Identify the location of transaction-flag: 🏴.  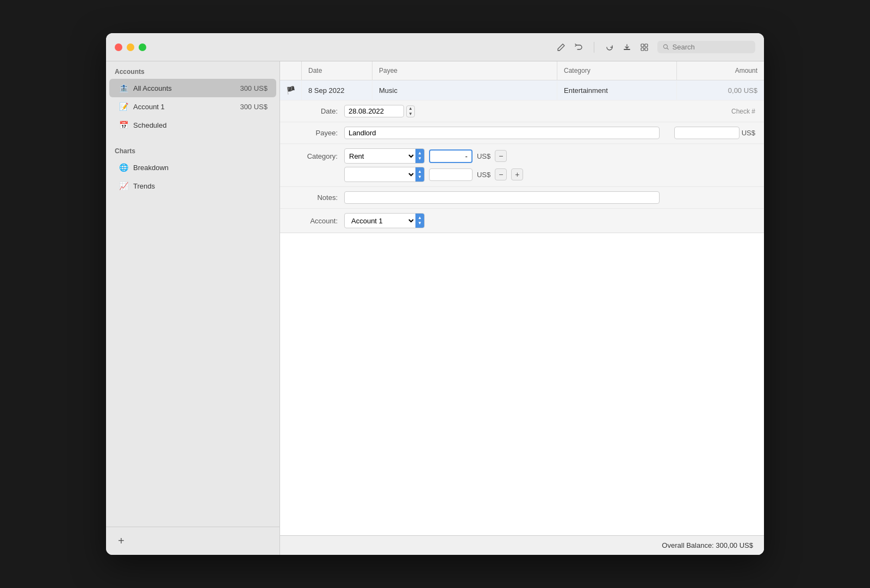
(291, 90).